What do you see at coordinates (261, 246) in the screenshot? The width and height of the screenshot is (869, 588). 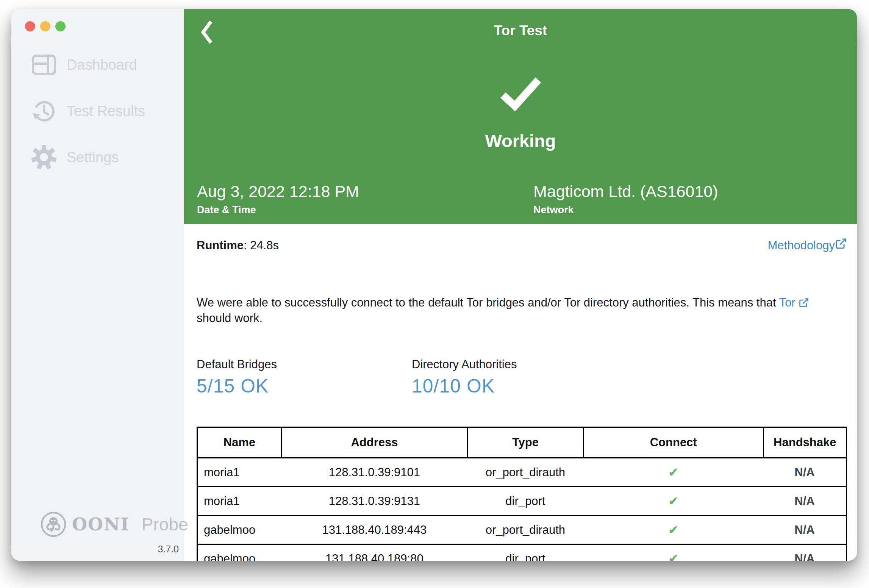 I see `runtime-value: : 24.8s` at bounding box center [261, 246].